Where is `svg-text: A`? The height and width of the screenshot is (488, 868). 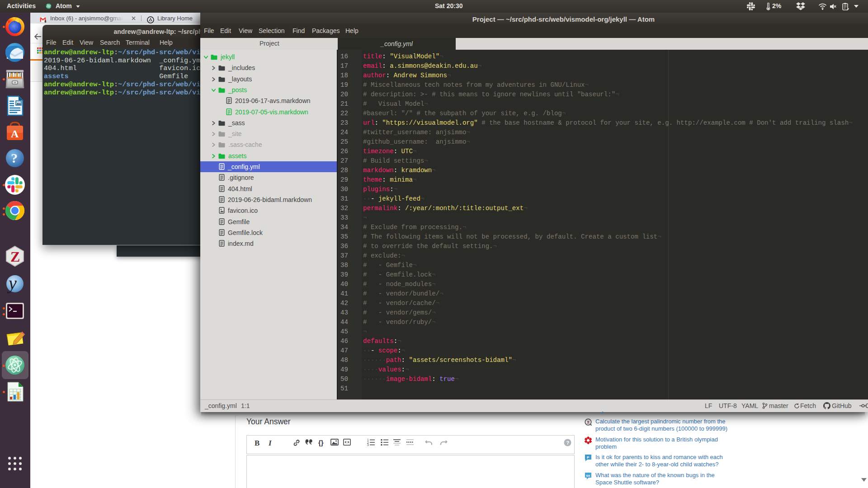
svg-text: A is located at coordinates (15, 134).